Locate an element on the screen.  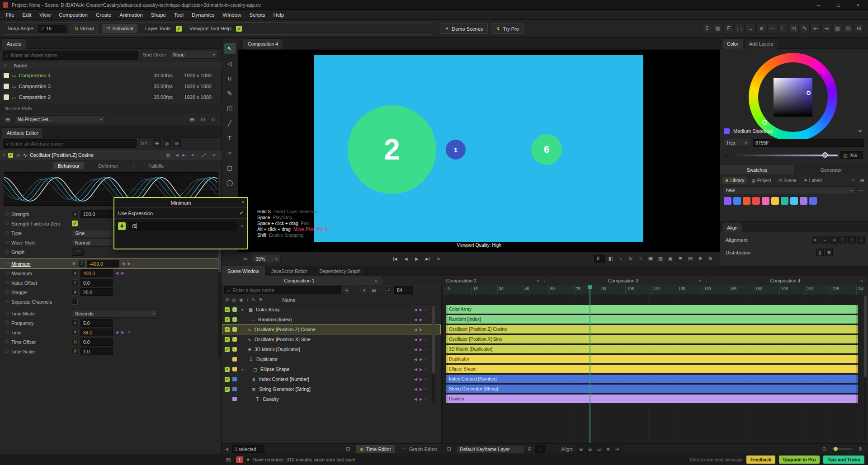
number-field: -400.0 is located at coordinates (103, 264).